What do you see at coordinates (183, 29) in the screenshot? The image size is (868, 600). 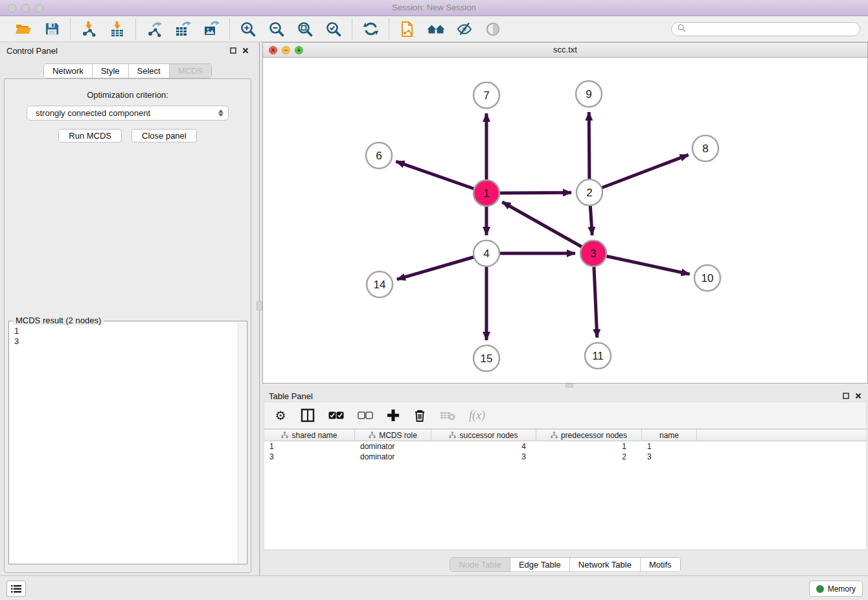 I see `export-table-icon` at bounding box center [183, 29].